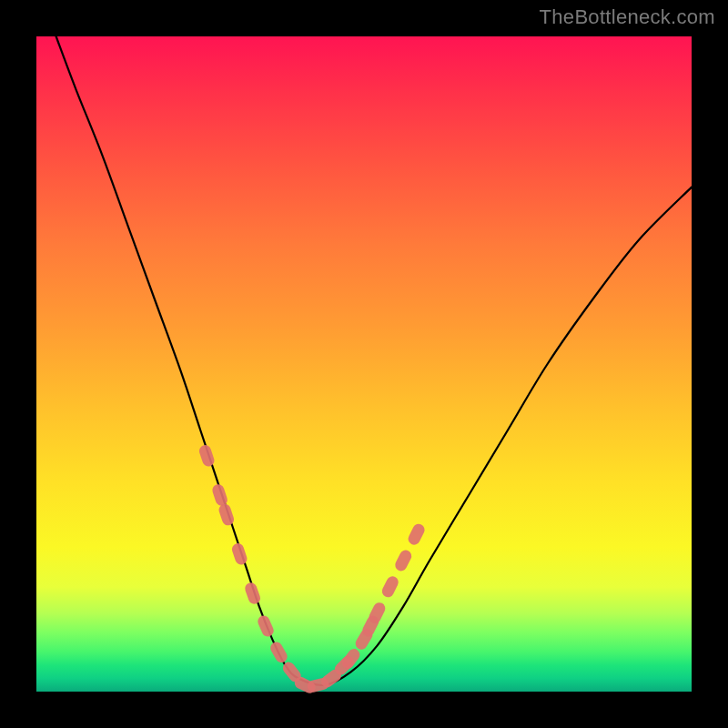 The height and width of the screenshot is (728, 728). Describe the element at coordinates (312, 570) in the screenshot. I see `curve-markers` at that location.